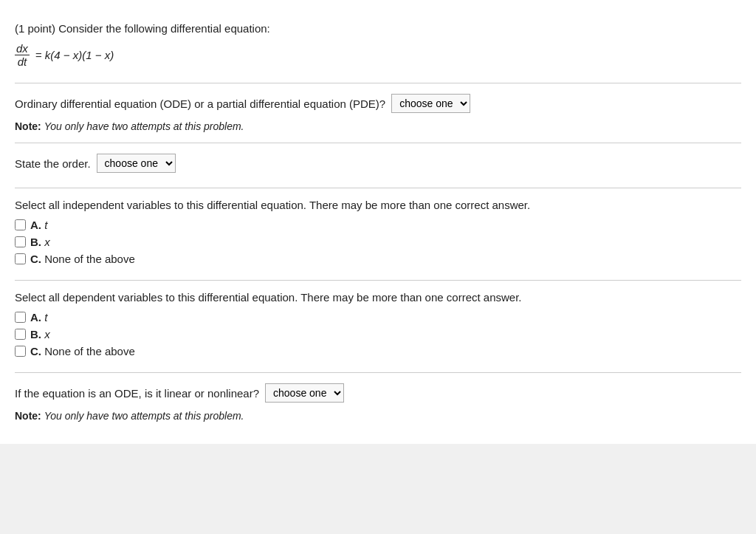 This screenshot has height=534, width=756. Describe the element at coordinates (28, 416) in the screenshot. I see `note-label-5: Note:` at that location.